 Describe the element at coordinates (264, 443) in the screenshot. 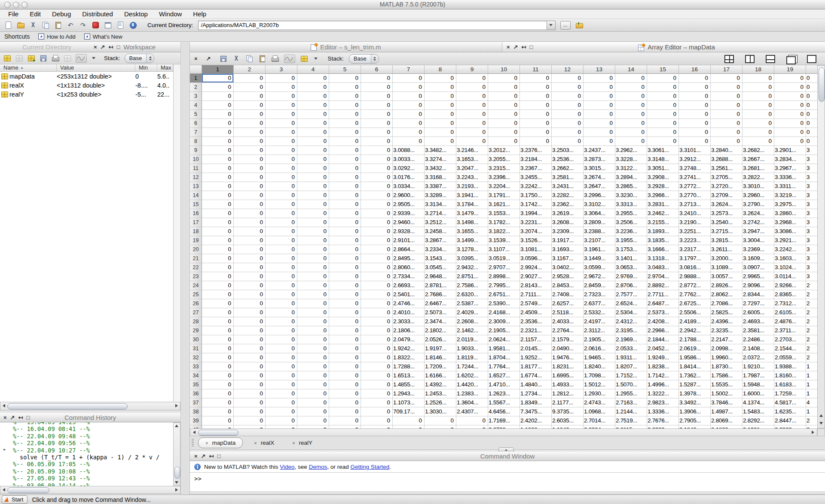

I see `tab-realX: ×realX` at that location.